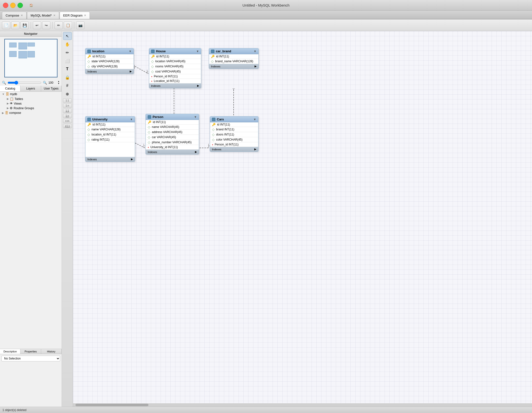 The image size is (532, 413). I want to click on lock-tool: 🔒, so click(67, 77).